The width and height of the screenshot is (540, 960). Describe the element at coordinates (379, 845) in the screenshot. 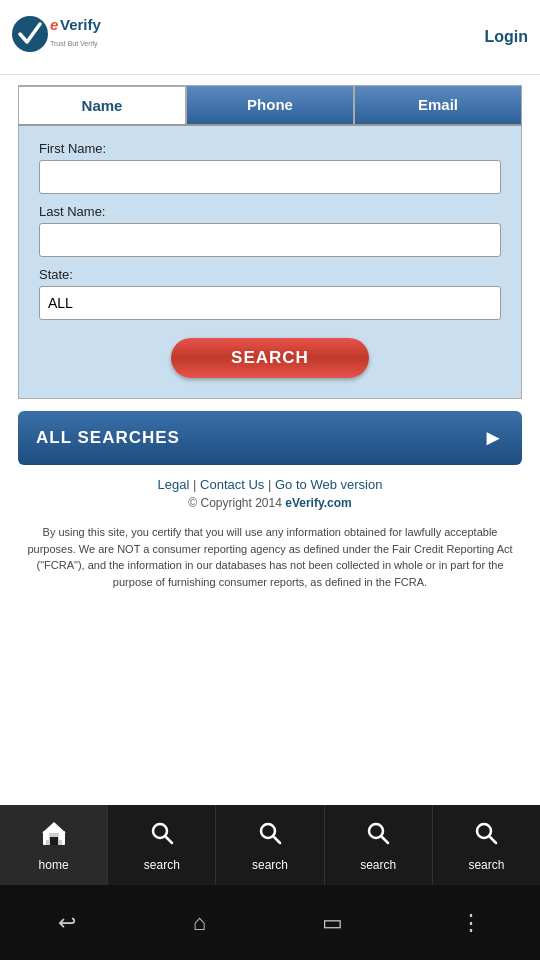

I see `nav-search-3: search` at that location.